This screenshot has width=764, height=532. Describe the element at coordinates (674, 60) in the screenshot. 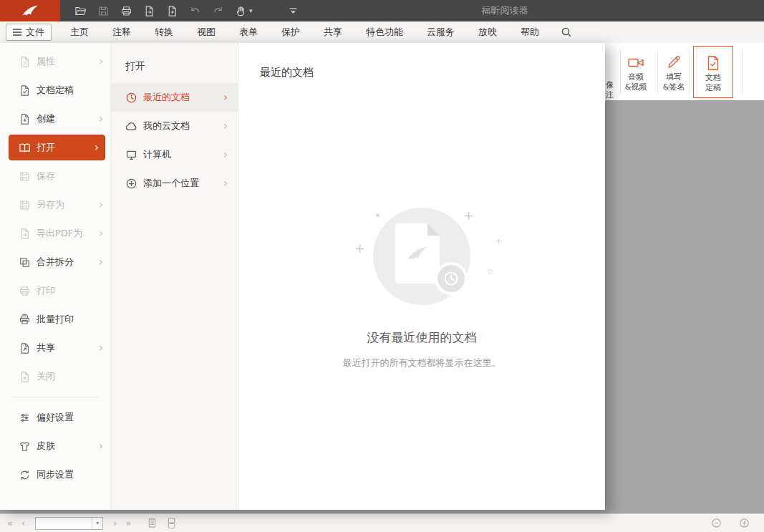

I see `pencil-icon` at that location.